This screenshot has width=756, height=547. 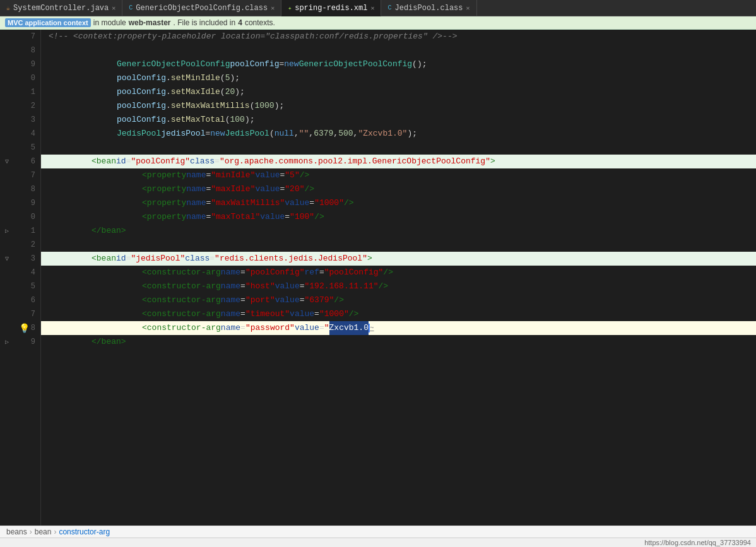 What do you see at coordinates (20, 278) in the screenshot?
I see `gutter: 7 8 9 0 1 2 3 4 5 ▽ 6 7 8 9 0 ▷ 1 2 ▽ 3 …` at bounding box center [20, 278].